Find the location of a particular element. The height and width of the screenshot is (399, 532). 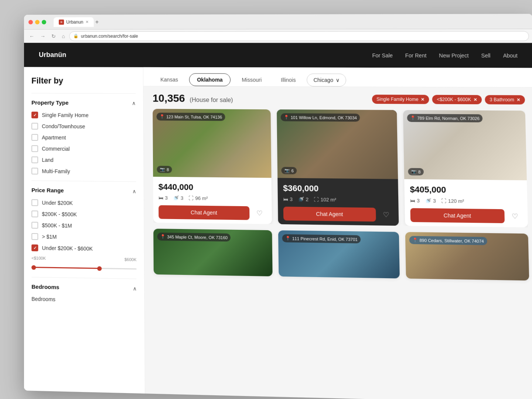

nav-sell: Sell is located at coordinates (485, 55).